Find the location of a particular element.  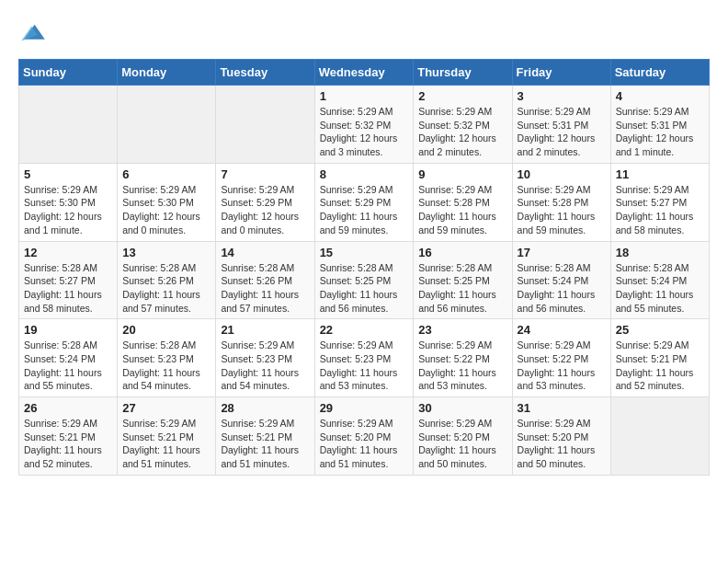

day-number: 1 is located at coordinates (364, 96).